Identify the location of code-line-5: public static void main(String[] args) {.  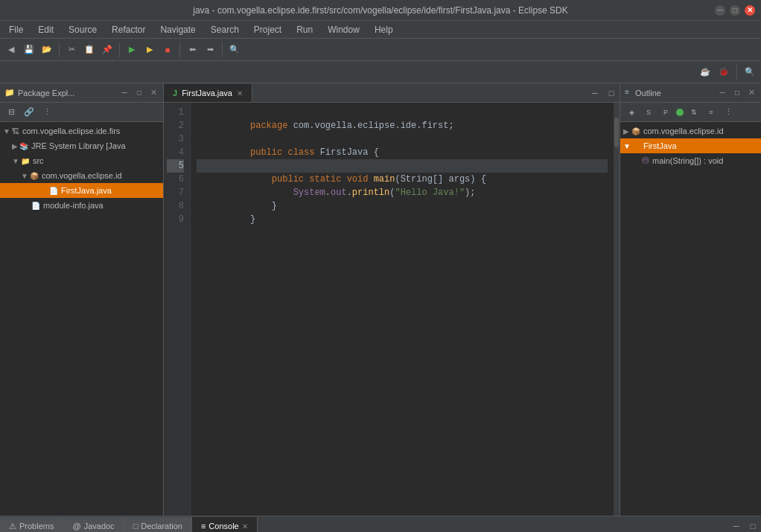
(402, 166).